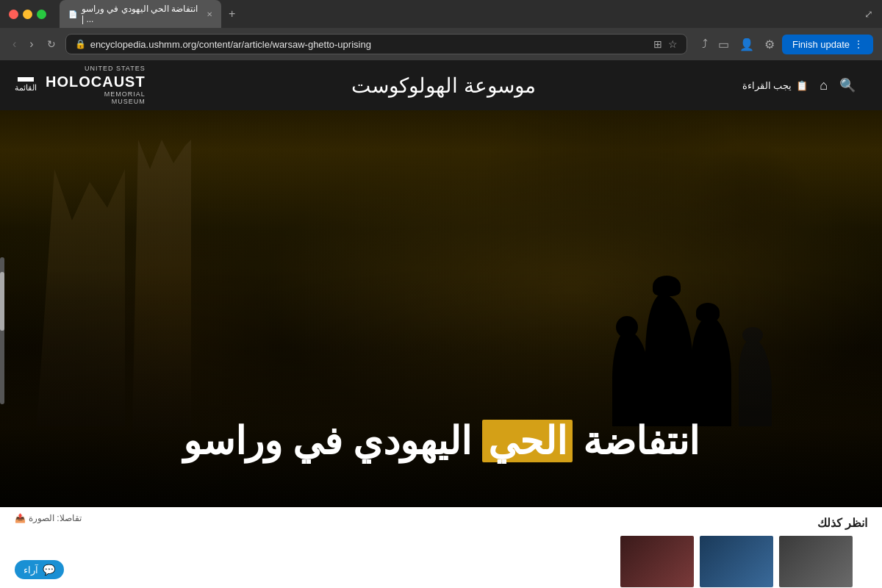 This screenshot has width=882, height=588. I want to click on museum-logo-text: UNITED STATES HOLOCAUST MEMORIAL MUSEUM, so click(96, 85).